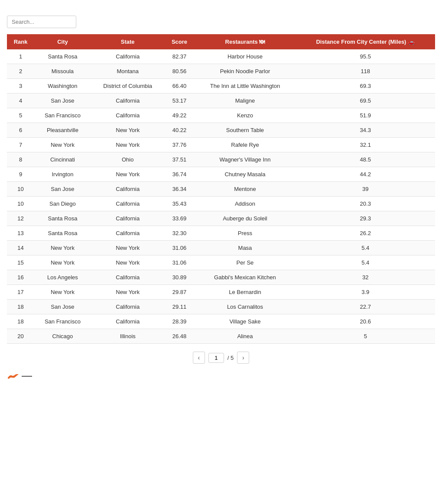  Describe the element at coordinates (365, 219) in the screenshot. I see `cell-distance: 29.3` at that location.